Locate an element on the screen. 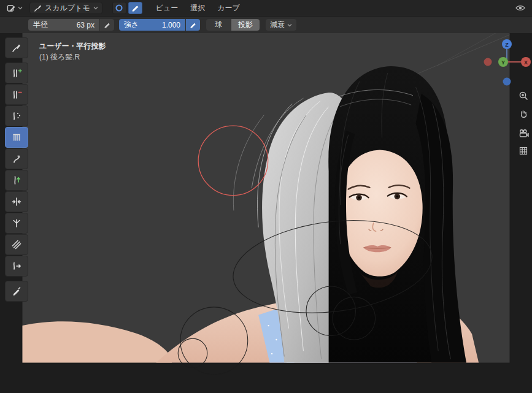  puff-icon is located at coordinates (17, 223).